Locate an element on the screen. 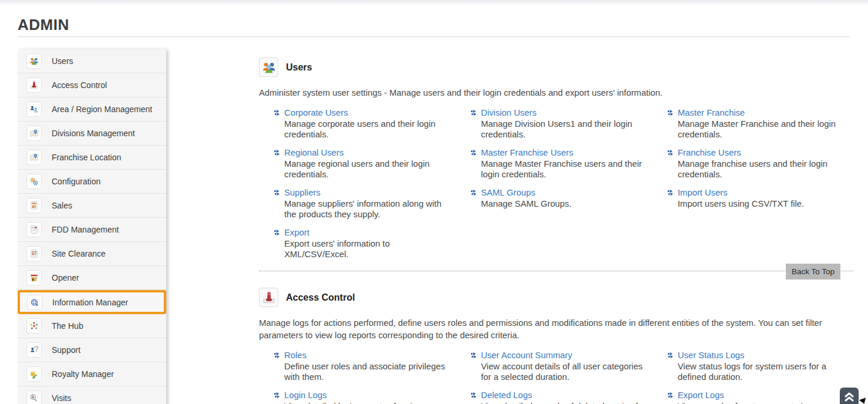 This screenshot has height=404, width=868. page-title: ADMIN is located at coordinates (43, 25).